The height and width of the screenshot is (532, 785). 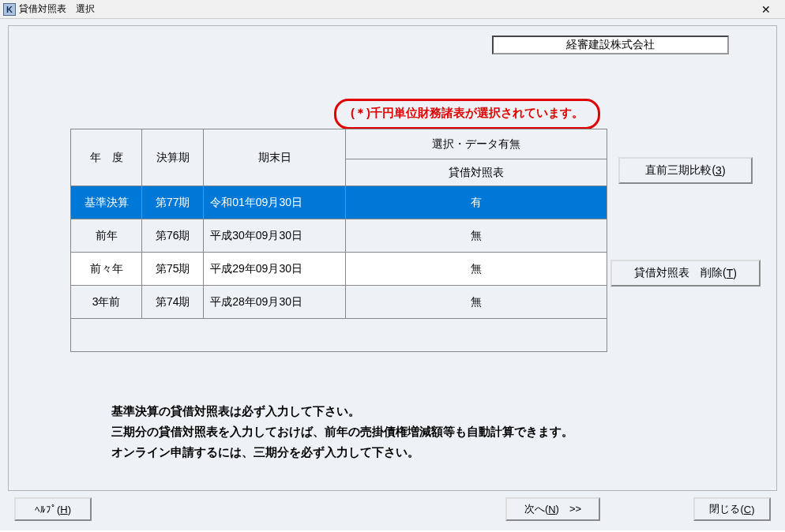 What do you see at coordinates (275, 203) in the screenshot?
I see `cell-end_date: 令和01年09月30日` at bounding box center [275, 203].